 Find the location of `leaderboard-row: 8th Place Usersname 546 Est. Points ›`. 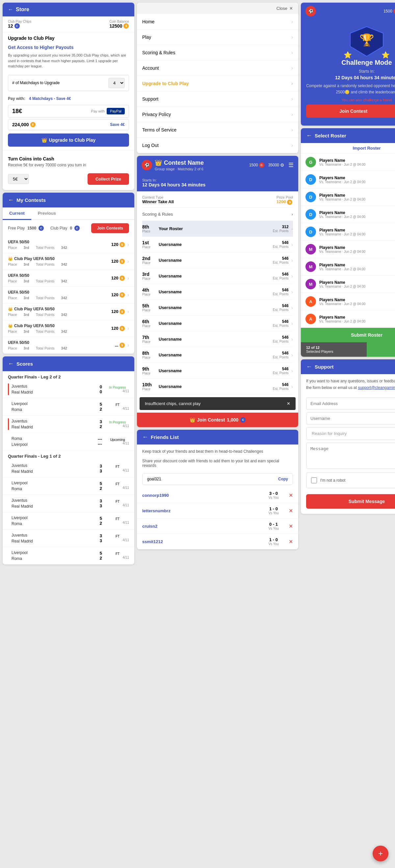

leaderboard-row: 8th Place Usersname 546 Est. Points › is located at coordinates (218, 355).